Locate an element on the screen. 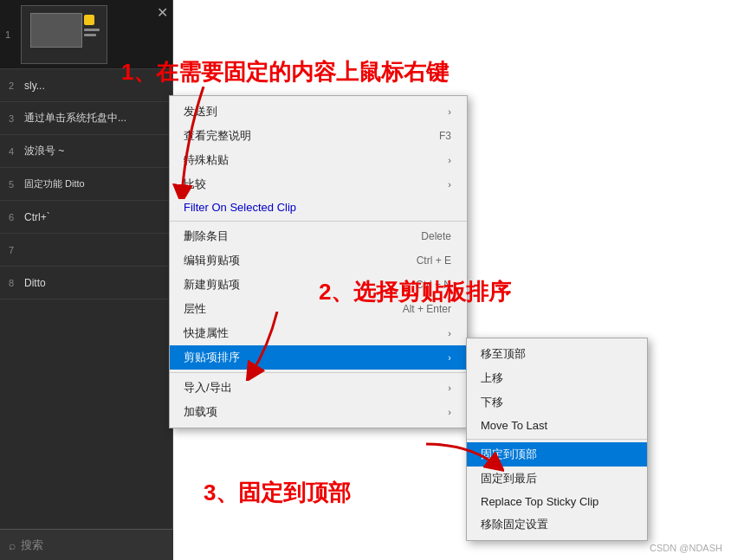  menu-item-clipsort: 剪贴项排序 › is located at coordinates (319, 357).